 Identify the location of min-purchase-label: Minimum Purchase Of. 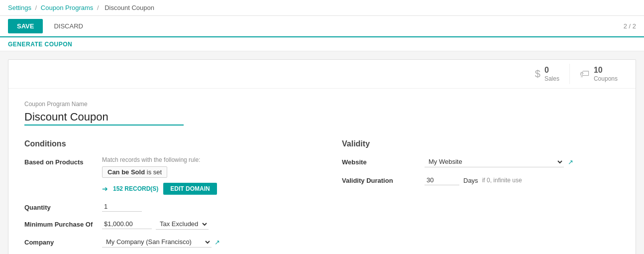
(59, 223).